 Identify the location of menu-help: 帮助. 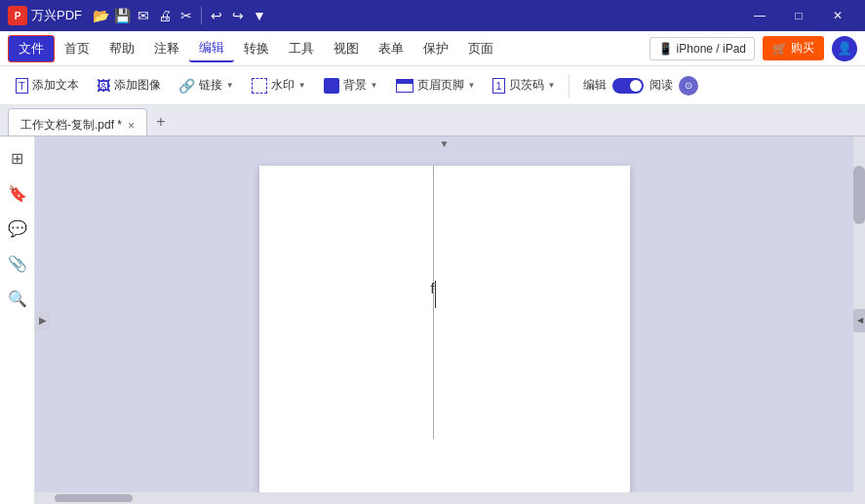
(122, 49).